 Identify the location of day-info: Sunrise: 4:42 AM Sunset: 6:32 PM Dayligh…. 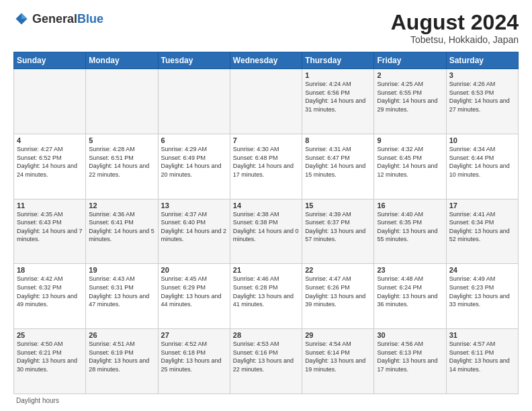
(50, 291).